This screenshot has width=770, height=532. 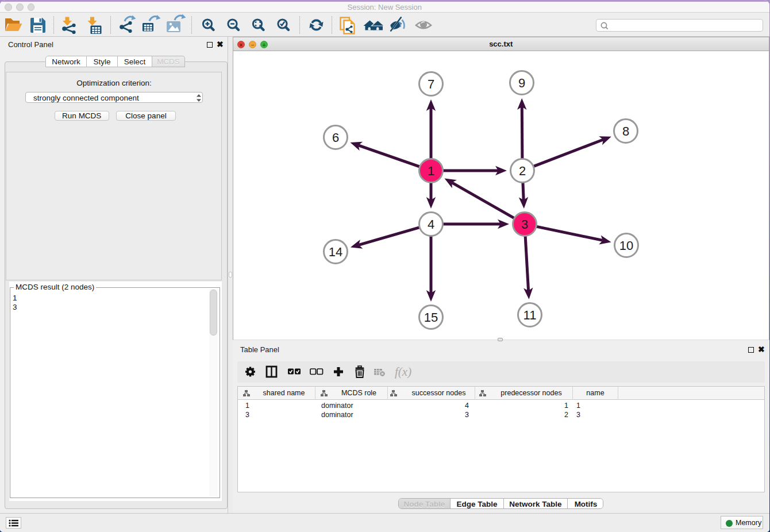 What do you see at coordinates (530, 315) in the screenshot?
I see `svg-text: 11` at bounding box center [530, 315].